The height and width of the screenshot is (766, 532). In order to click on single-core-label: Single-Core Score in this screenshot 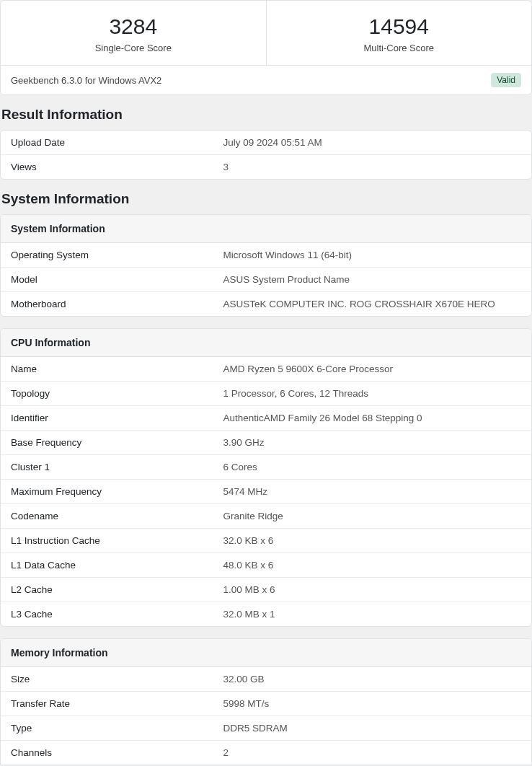, I will do `click(133, 48)`.